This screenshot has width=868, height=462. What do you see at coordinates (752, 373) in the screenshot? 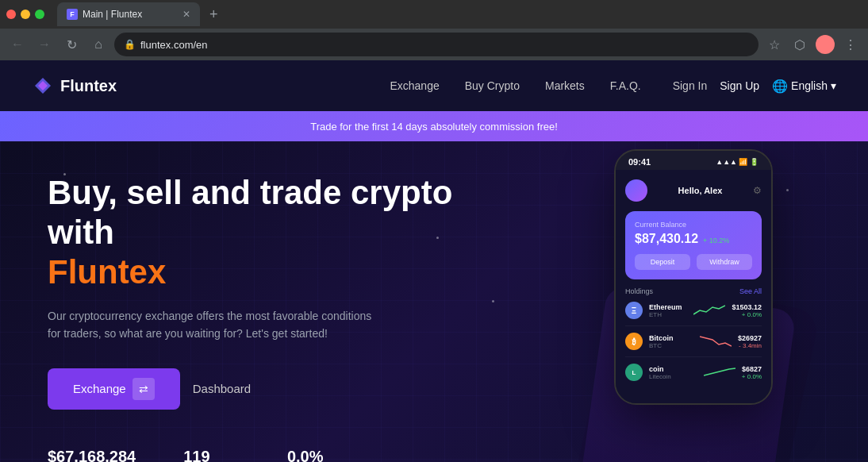
I see `coin-price: $6827 + 0.0%` at bounding box center [752, 373].